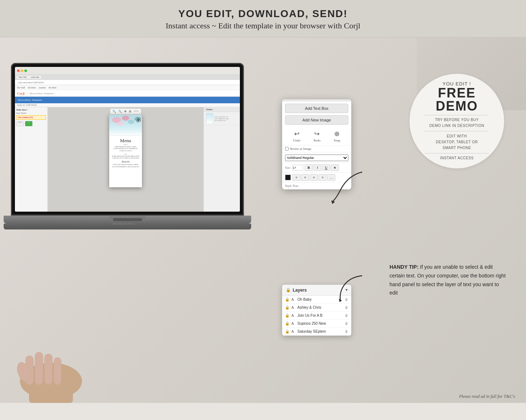 Image resolution: width=526 pixels, height=420 pixels. What do you see at coordinates (30, 100) in the screenshot?
I see `nav-templates: MoocraParty Templates` at bounding box center [30, 100].